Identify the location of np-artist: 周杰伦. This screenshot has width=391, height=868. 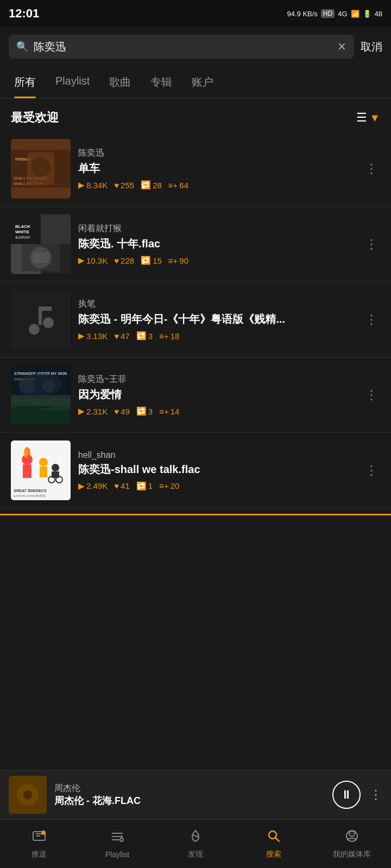
(190, 789).